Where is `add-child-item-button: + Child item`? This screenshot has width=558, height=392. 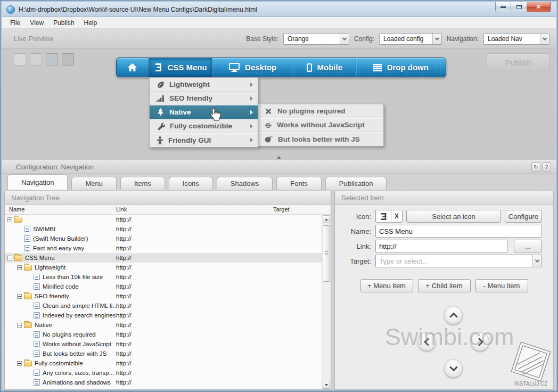 add-child-item-button: + Child item is located at coordinates (444, 285).